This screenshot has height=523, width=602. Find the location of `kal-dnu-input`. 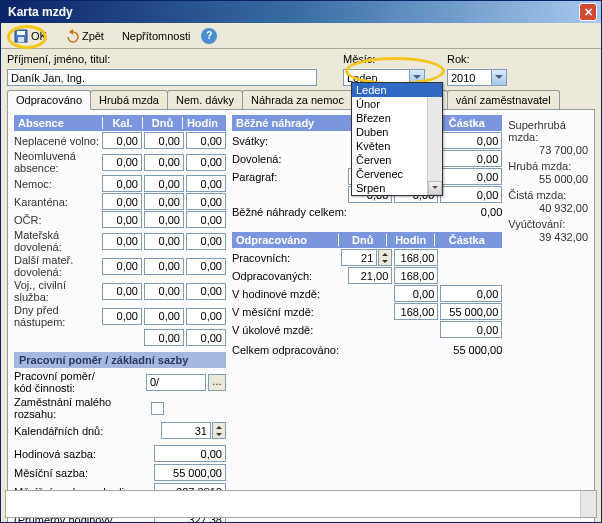

kal-dnu-input is located at coordinates (186, 430).